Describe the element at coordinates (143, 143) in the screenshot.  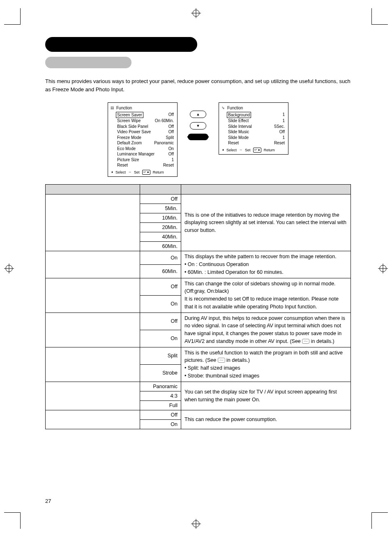
I see `osd-row: Default ZoomPanoramic` at that location.